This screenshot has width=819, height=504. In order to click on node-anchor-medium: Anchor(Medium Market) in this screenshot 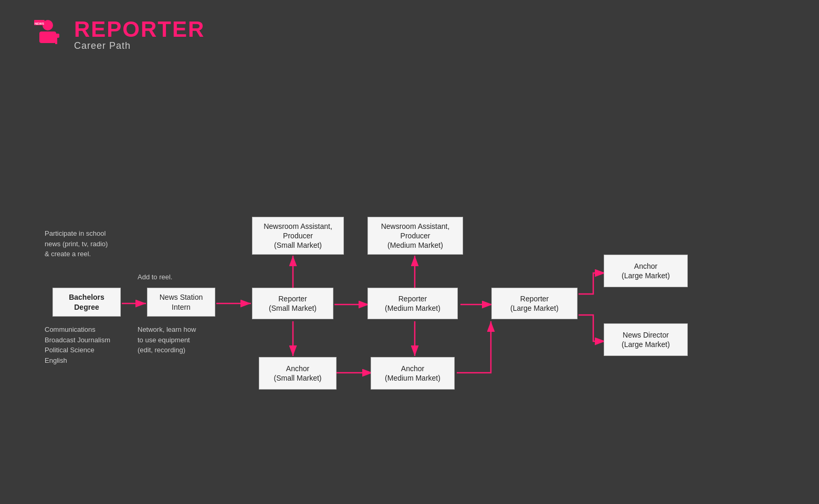, I will do `click(413, 373)`.